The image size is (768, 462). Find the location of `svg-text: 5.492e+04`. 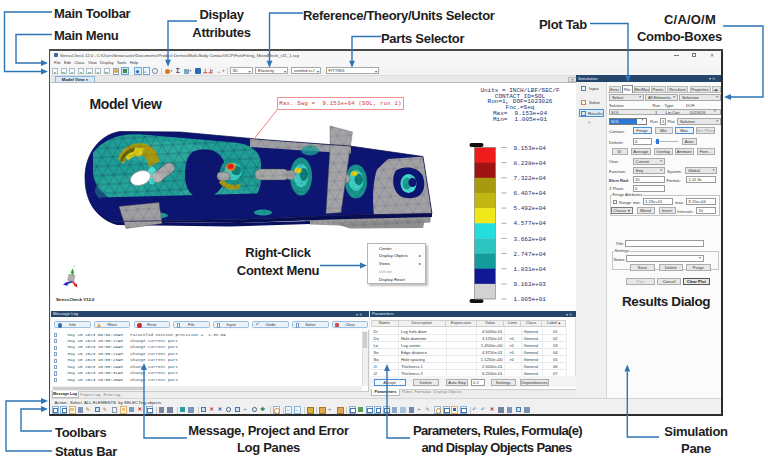

svg-text: 5.492e+04 is located at coordinates (530, 208).